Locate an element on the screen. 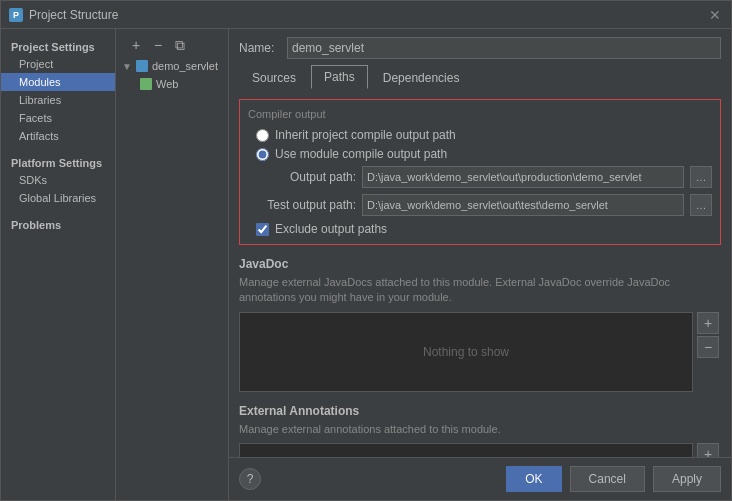  name-label: Name: is located at coordinates (259, 48).